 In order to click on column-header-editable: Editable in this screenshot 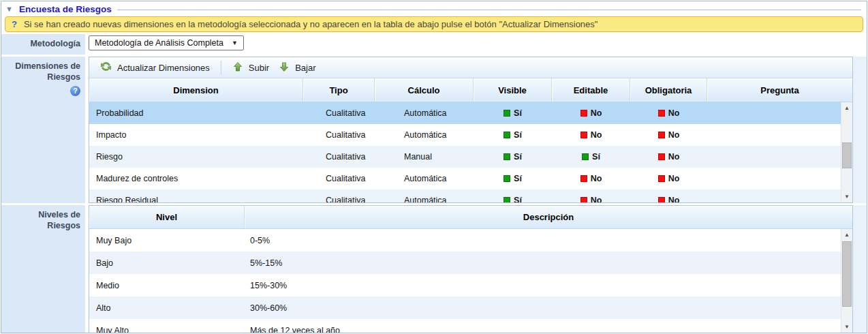, I will do `click(591, 90)`.